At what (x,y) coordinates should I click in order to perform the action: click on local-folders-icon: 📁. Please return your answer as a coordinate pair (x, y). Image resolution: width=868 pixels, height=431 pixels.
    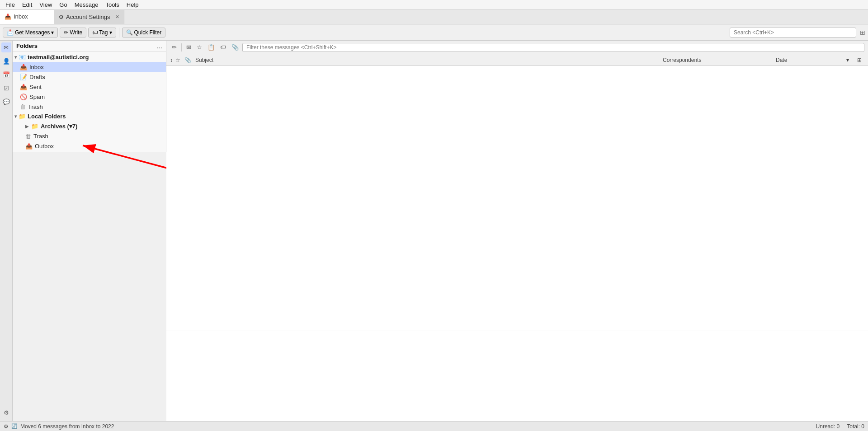
    Looking at the image, I should click on (22, 117).